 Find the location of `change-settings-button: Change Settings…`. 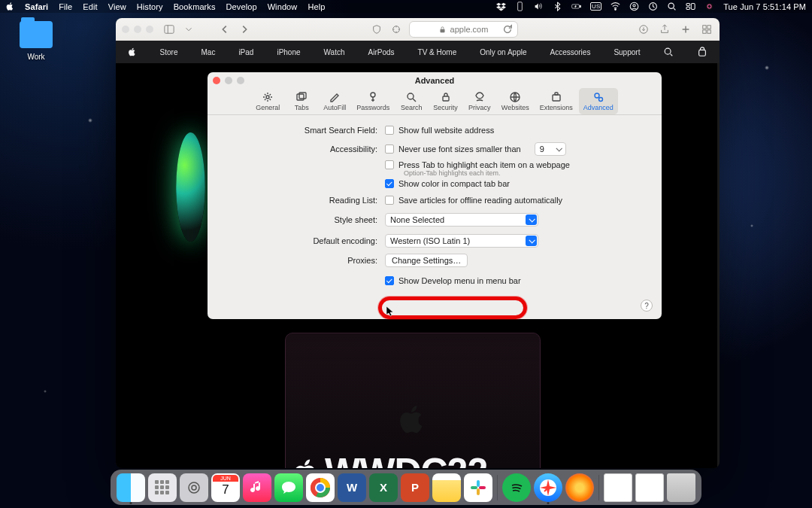

change-settings-button: Change Settings… is located at coordinates (426, 260).